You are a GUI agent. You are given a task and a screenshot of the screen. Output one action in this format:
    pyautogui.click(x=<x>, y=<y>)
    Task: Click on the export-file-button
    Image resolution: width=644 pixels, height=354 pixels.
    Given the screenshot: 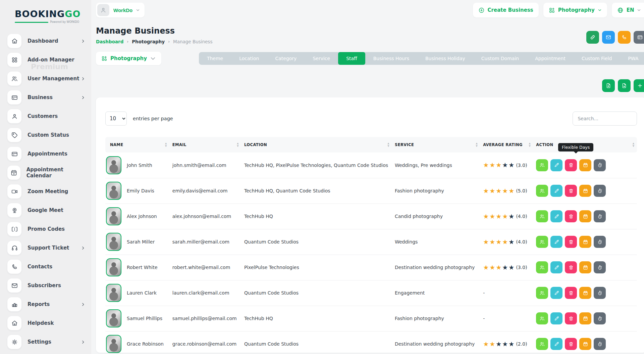 What is the action you would take?
    pyautogui.click(x=608, y=86)
    